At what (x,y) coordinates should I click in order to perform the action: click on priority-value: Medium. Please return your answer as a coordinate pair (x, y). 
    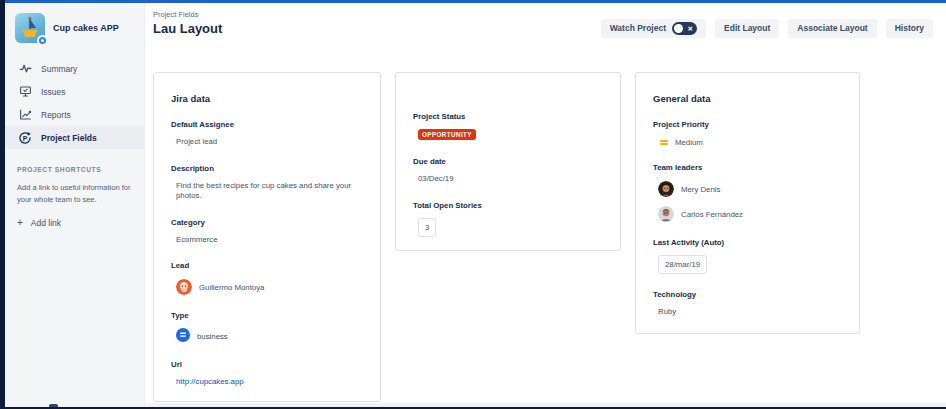
    Looking at the image, I should click on (689, 142).